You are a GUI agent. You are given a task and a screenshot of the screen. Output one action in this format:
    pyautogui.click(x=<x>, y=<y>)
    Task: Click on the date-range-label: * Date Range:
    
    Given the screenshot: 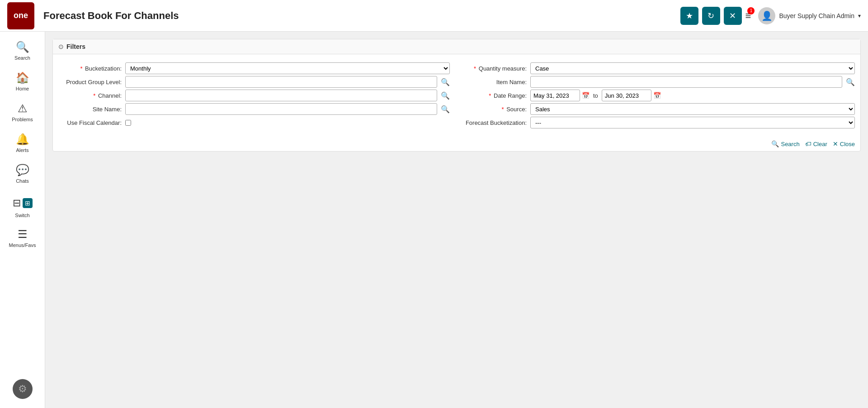 What is the action you would take?
    pyautogui.click(x=495, y=96)
    